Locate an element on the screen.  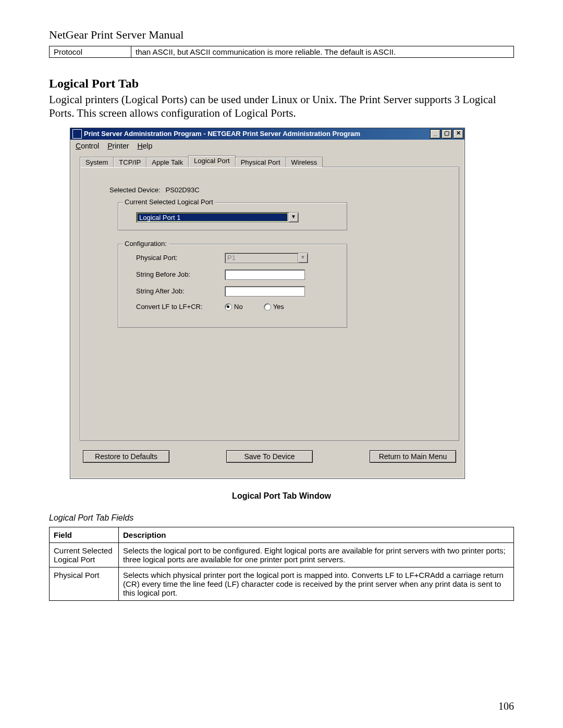
top-table-field: Protocol is located at coordinates (91, 52).